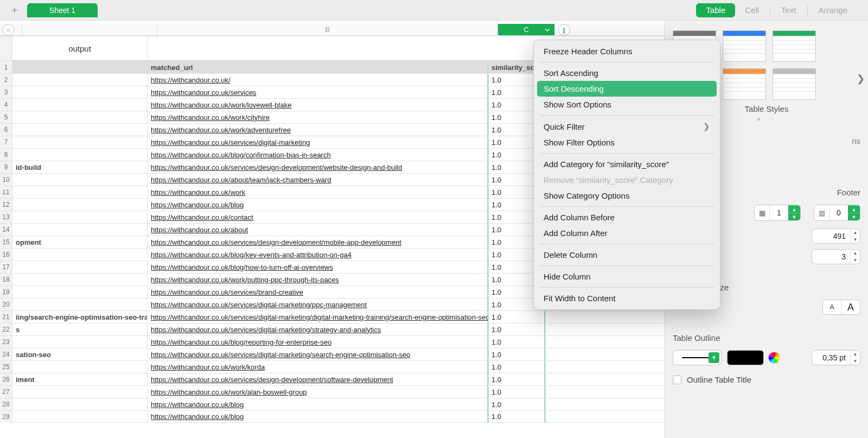  What do you see at coordinates (833, 10) in the screenshot?
I see `tab-arrange: Arrange` at bounding box center [833, 10].